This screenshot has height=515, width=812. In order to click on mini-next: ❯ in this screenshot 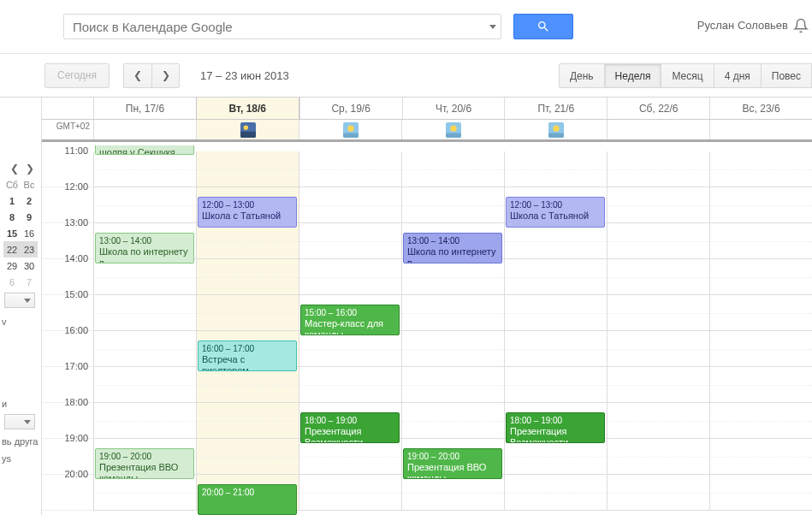, I will do `click(30, 169)`.